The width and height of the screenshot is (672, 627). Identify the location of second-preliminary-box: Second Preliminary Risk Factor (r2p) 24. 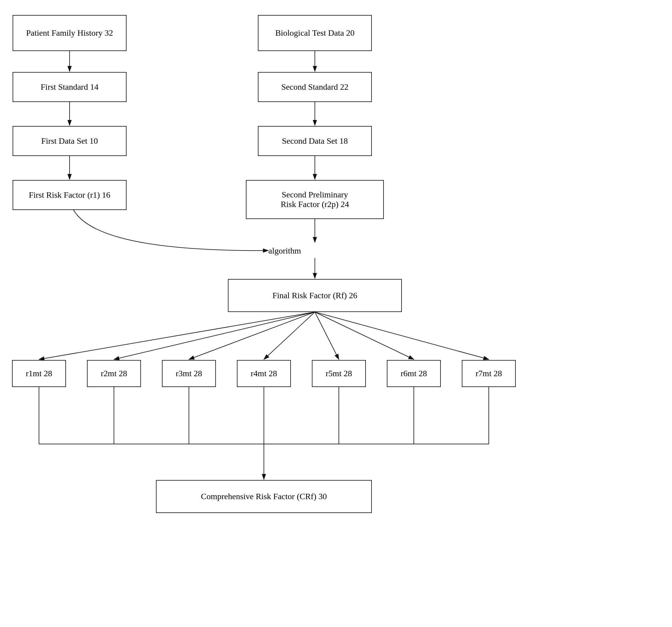
(315, 200).